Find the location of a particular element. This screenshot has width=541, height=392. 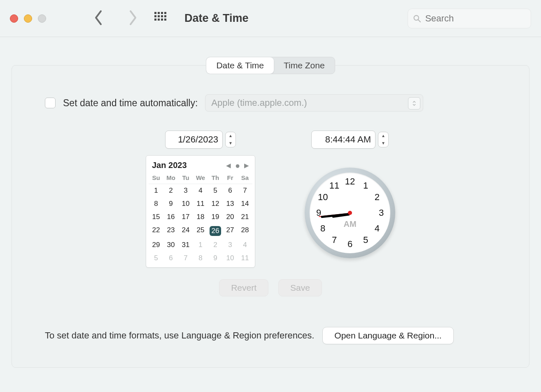

time-stepper: ▲ ▼ is located at coordinates (383, 140).